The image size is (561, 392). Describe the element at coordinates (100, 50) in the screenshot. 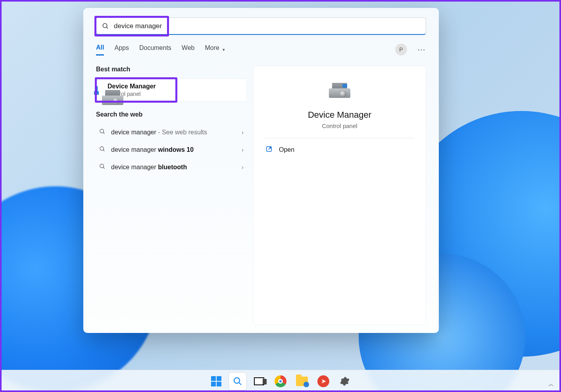

I see `tab-all: All` at that location.